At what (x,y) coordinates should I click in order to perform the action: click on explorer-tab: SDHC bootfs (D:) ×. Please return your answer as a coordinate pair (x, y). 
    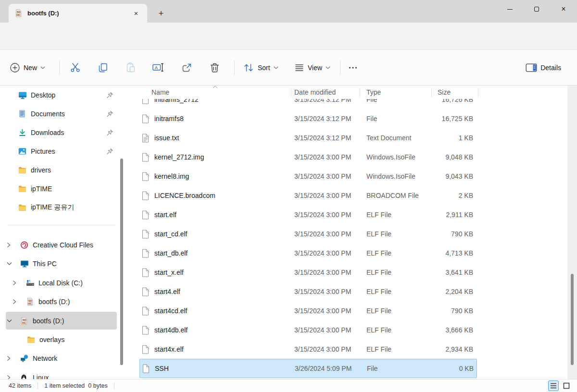
    Looking at the image, I should click on (78, 13).